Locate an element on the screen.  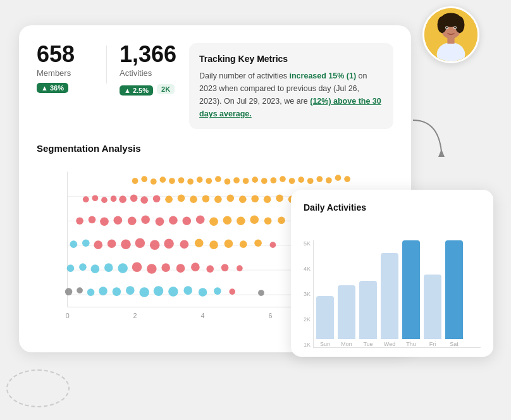
activities-label: Activities is located at coordinates (148, 73).